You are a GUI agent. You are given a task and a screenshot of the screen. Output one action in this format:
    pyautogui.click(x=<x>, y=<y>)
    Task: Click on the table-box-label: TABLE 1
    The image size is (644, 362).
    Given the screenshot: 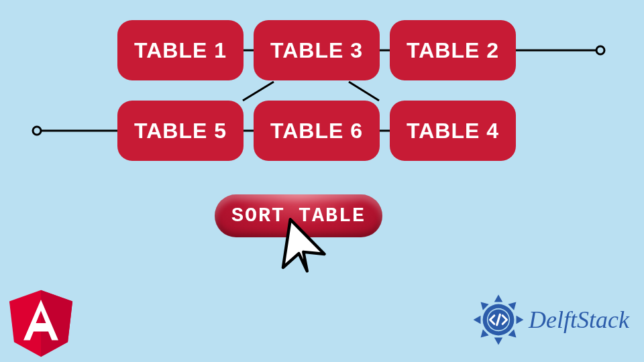 What is the action you would take?
    pyautogui.click(x=180, y=51)
    